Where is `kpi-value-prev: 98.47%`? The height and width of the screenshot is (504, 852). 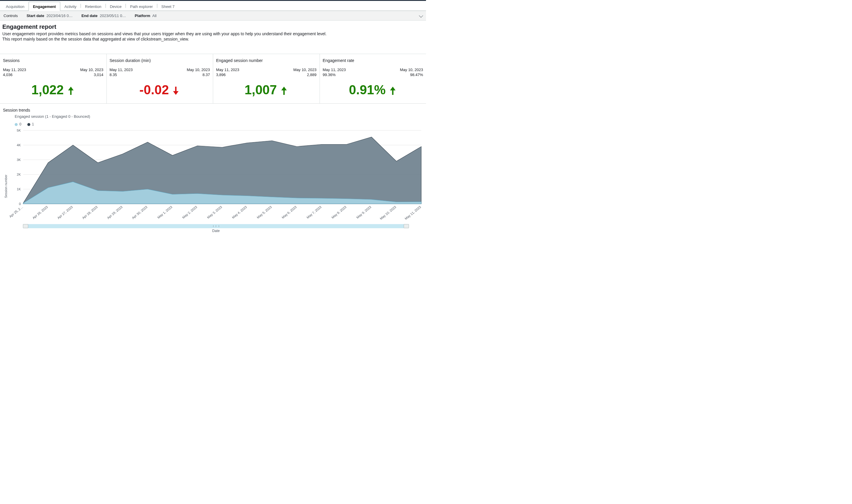 kpi-value-prev: 98.47% is located at coordinates (417, 75).